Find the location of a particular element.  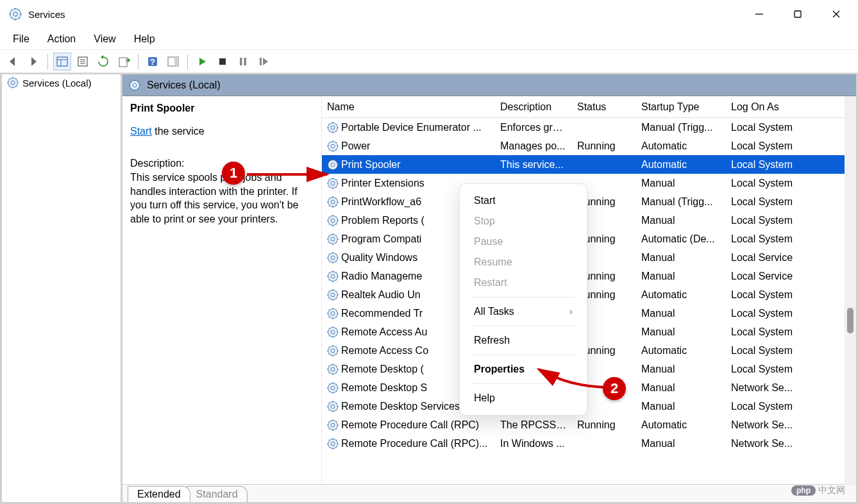

service-name: Printer Extensions is located at coordinates (383, 183).